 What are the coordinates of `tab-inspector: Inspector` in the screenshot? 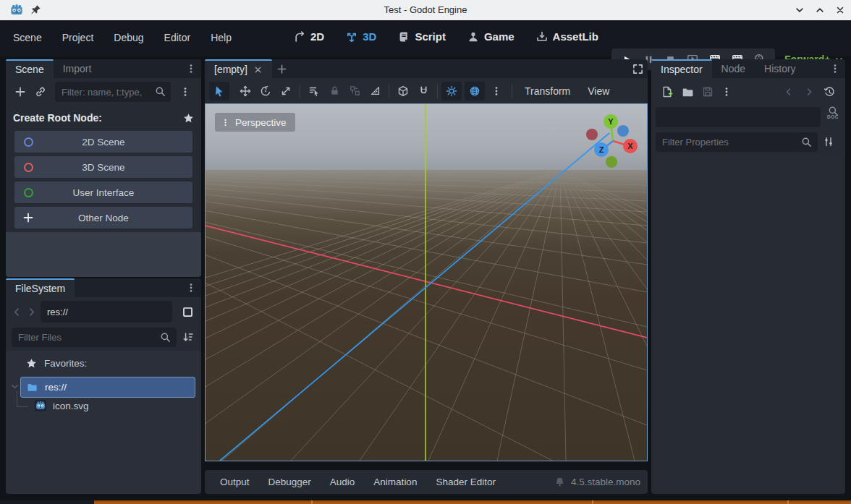 It's located at (682, 69).